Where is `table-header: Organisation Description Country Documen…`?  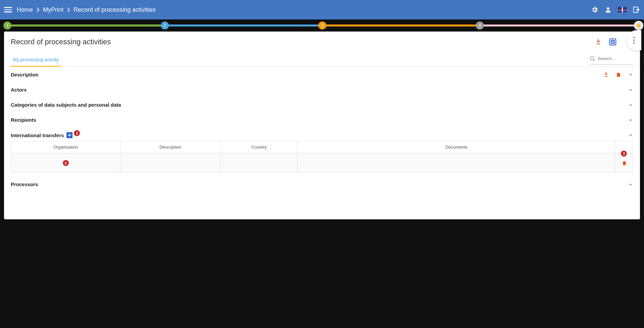
table-header: Organisation Description Country Documen… is located at coordinates (322, 147).